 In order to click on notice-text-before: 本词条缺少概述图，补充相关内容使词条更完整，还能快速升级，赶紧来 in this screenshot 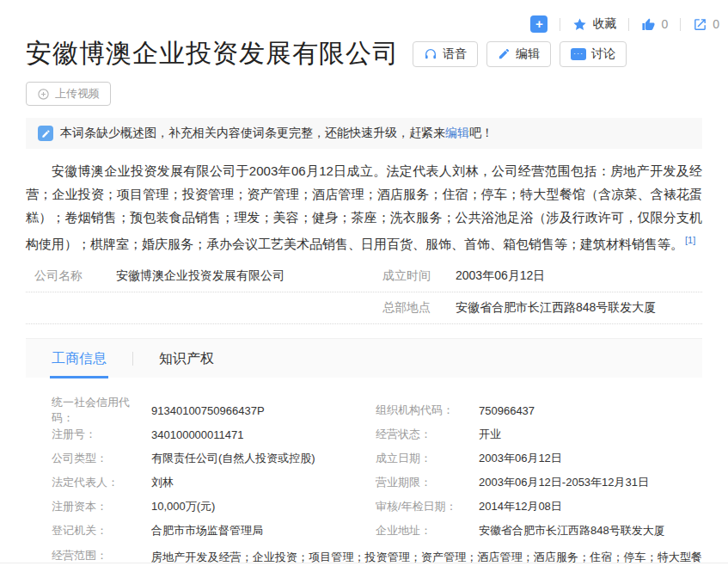, I will do `click(253, 132)`.